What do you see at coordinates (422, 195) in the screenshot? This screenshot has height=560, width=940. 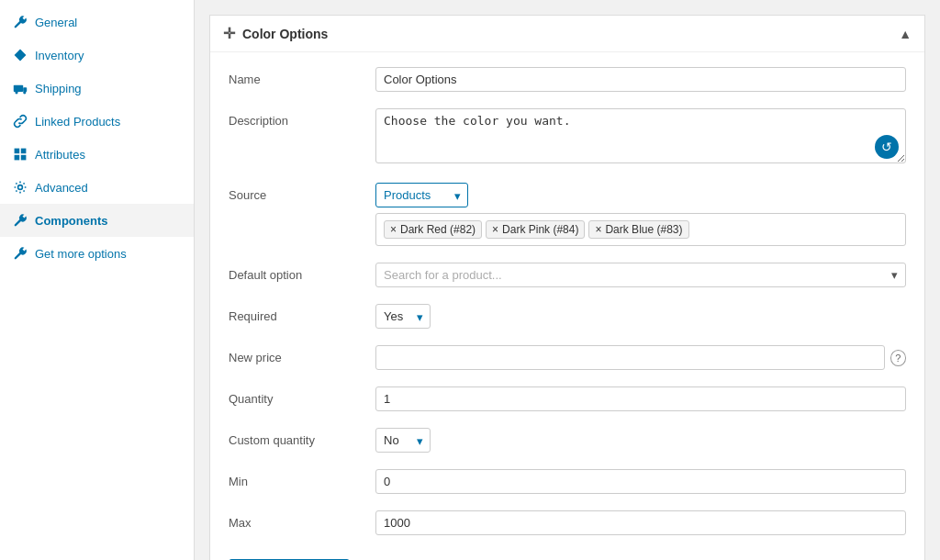 I see `source-select-wrap: Products Categories Custom` at bounding box center [422, 195].